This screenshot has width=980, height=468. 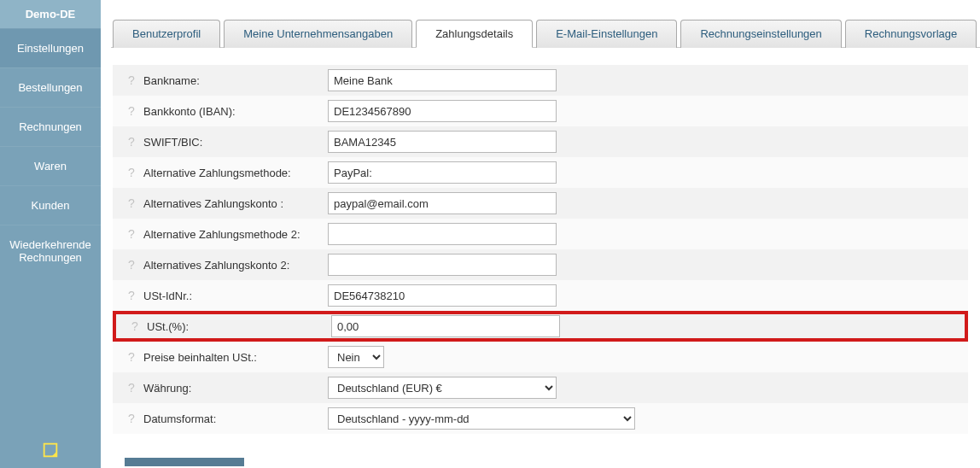 What do you see at coordinates (318, 34) in the screenshot?
I see `tab-unternehmensangaben: Meine Unternehmensangaben` at bounding box center [318, 34].